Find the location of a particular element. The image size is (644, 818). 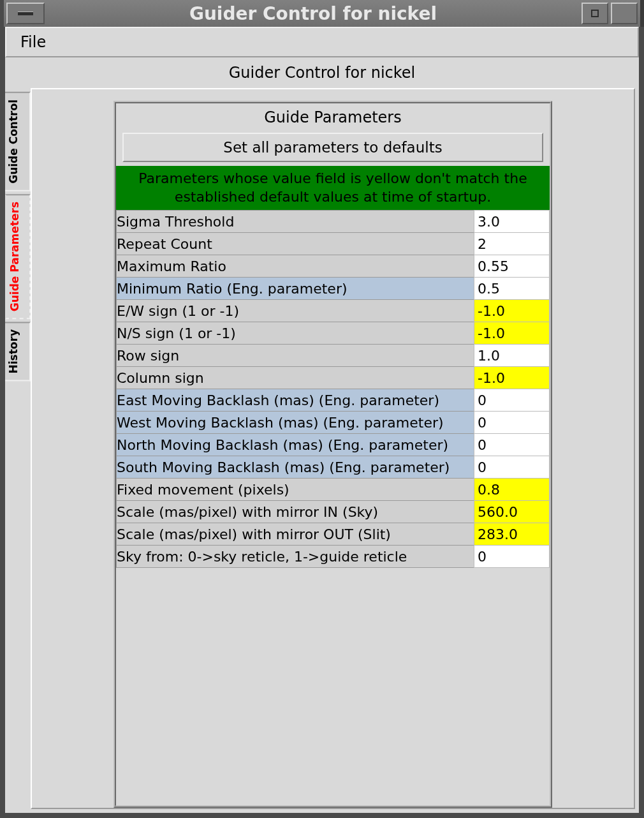

page-title: Guider Control for nickel is located at coordinates (322, 74).